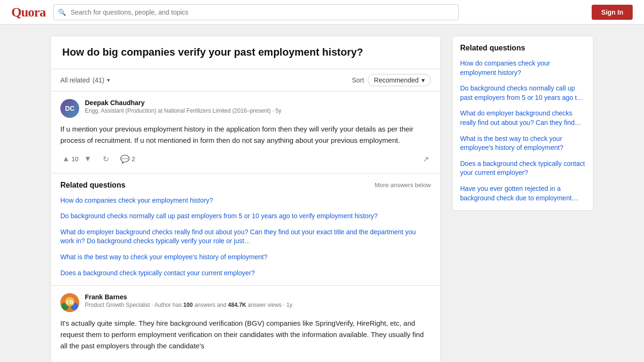  What do you see at coordinates (125, 159) in the screenshot?
I see `comment-icon: 💬` at bounding box center [125, 159].